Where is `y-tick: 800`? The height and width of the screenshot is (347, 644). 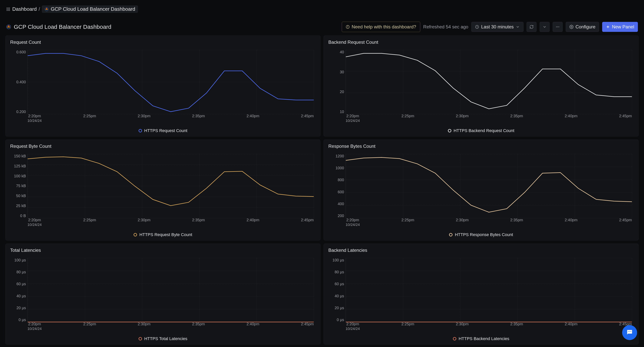
y-tick: 800 is located at coordinates (342, 180).